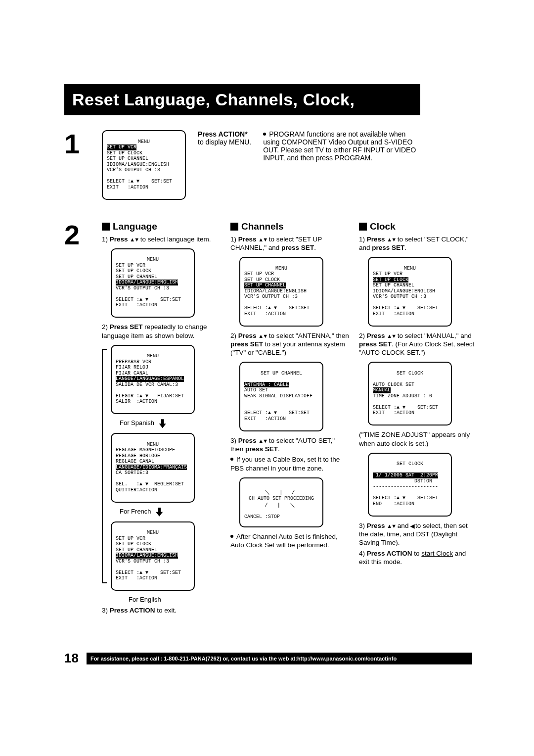 The height and width of the screenshot is (756, 534). Describe the element at coordinates (138, 456) in the screenshot. I see `scr-l: REGLAGE HORLOGE` at that location.